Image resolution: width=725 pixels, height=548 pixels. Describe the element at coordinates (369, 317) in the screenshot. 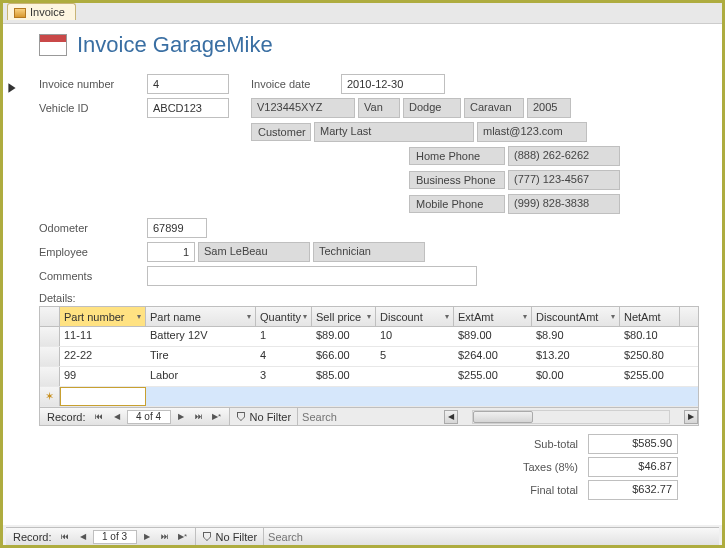

I see `grid-header: Part number▾ Part name▾ Quantity▾ Sell p…` at that location.